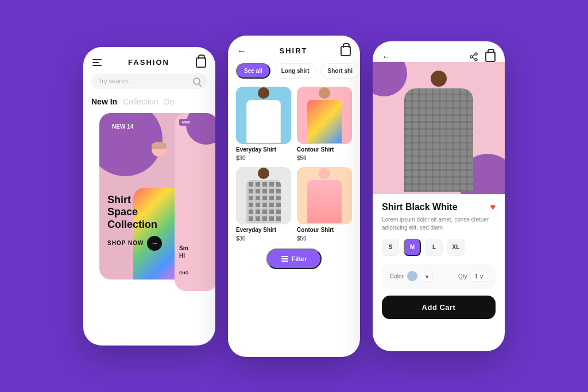 The width and height of the screenshot is (588, 392). What do you see at coordinates (479, 277) in the screenshot?
I see `qty-dropdown: 1 ∨` at bounding box center [479, 277].